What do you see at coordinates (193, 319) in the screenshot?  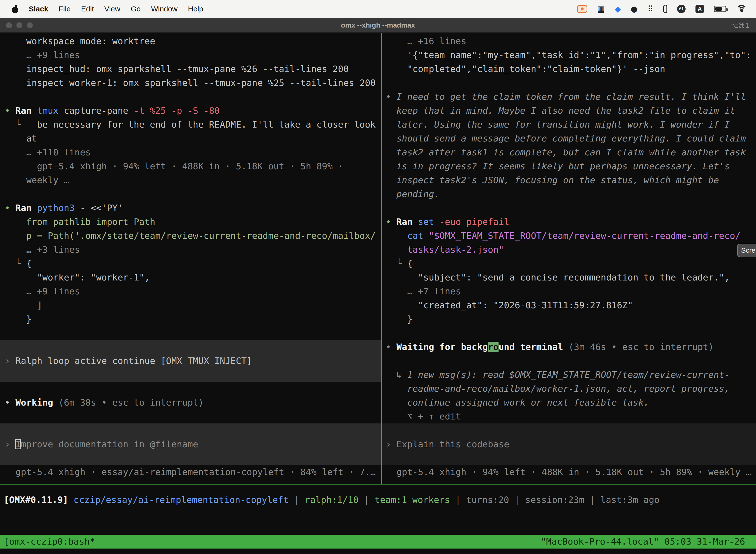 I see `terminal-line: }` at bounding box center [193, 319].